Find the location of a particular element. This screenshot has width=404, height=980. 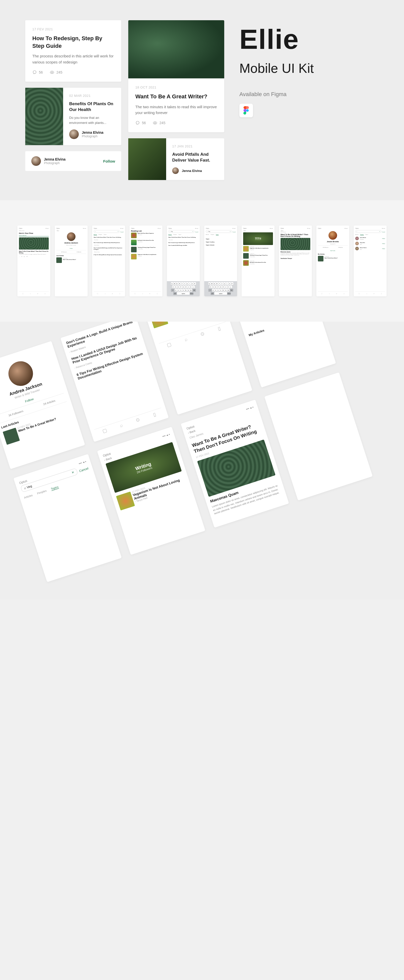

key-l: L is located at coordinates (231, 287).